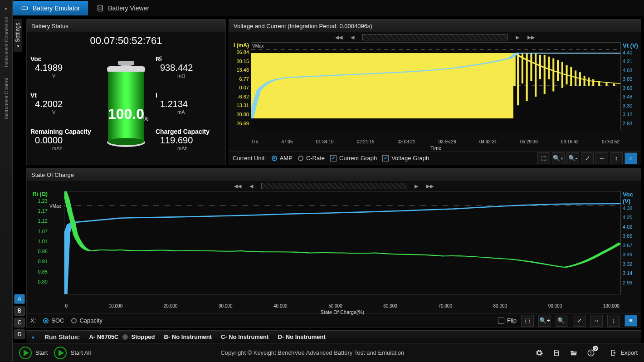  I want to click on export-button: Export, so click(624, 353).